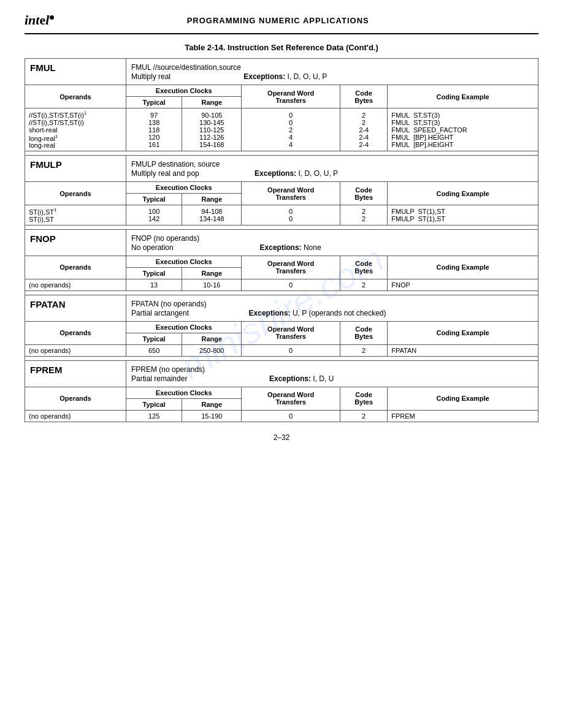  I want to click on fprem-name: FPREM, so click(47, 370).